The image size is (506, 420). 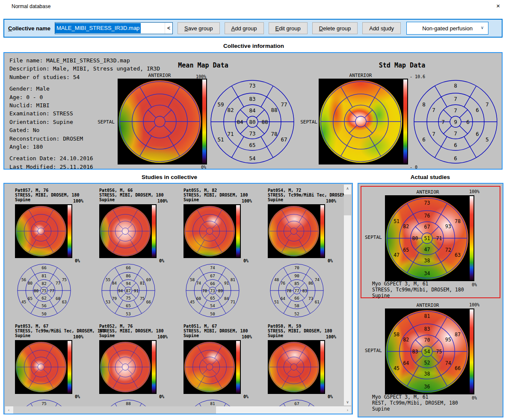 What do you see at coordinates (430, 242) in the screenshot?
I see `actual-study-card: ANTERIOR100%5167807147768293657238735178…` at bounding box center [430, 242].